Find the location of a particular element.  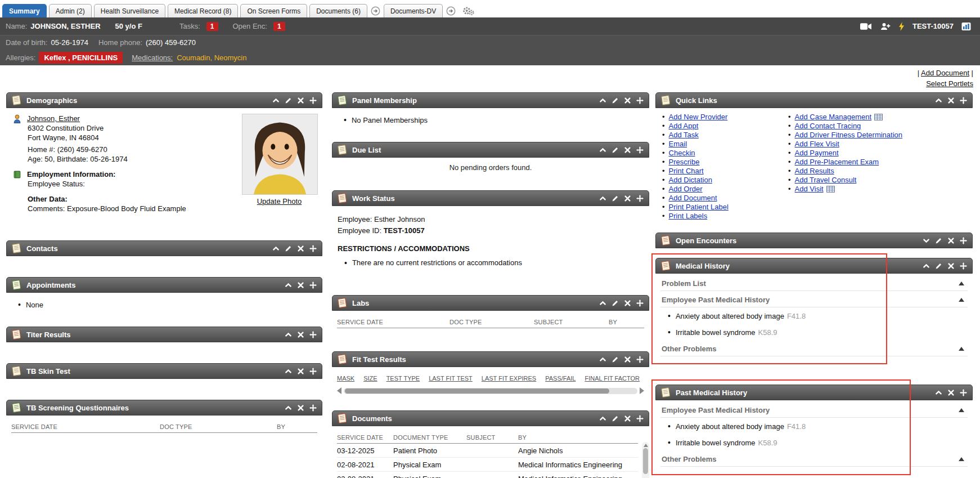

quick-link: Print Patient Label is located at coordinates (699, 207).